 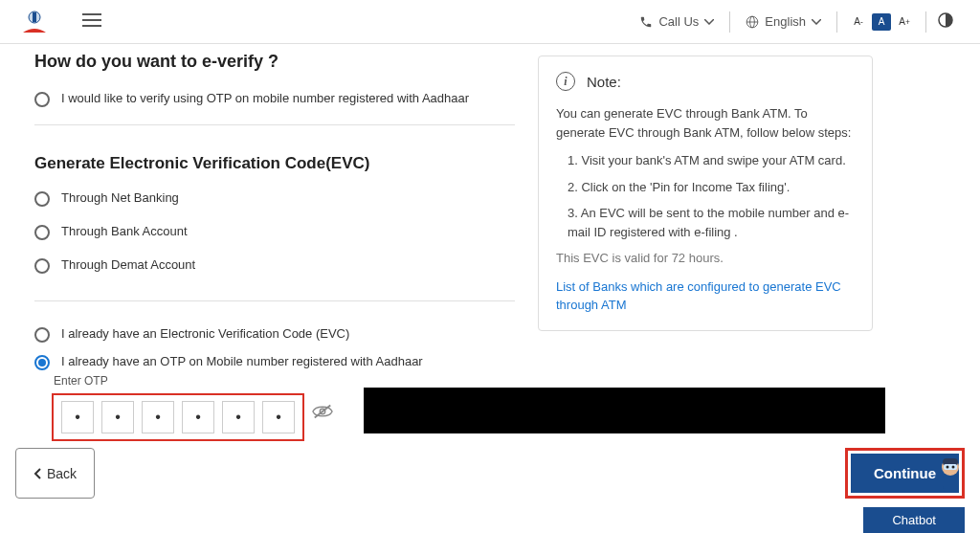 I want to click on info-icon: i, so click(x=566, y=81).